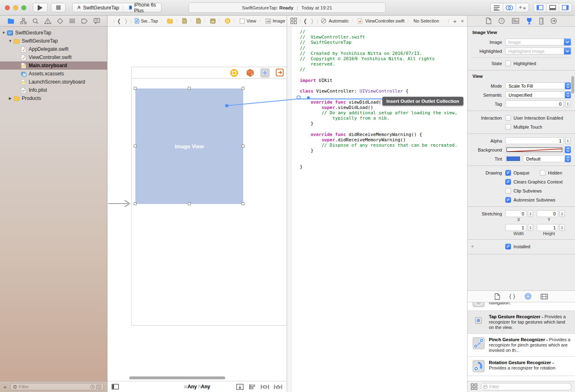  Describe the element at coordinates (474, 387) in the screenshot. I see `grid-view-toggle-icon` at that location.